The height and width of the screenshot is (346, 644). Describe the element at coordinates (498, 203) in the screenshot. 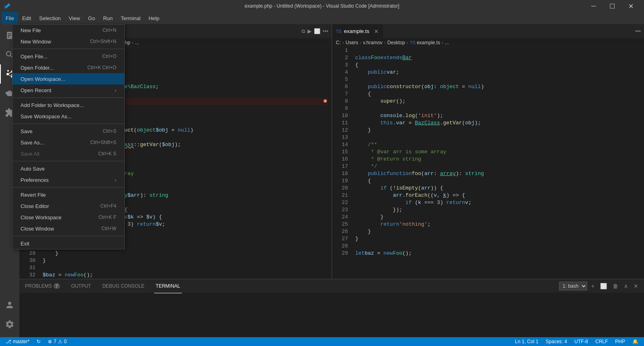

I see `ts-code-line: if (k === 3) return v;` at that location.